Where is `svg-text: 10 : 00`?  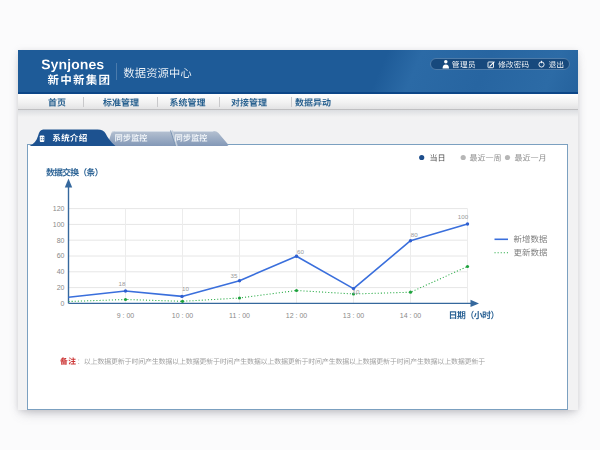
svg-text: 10 : 00 is located at coordinates (183, 316).